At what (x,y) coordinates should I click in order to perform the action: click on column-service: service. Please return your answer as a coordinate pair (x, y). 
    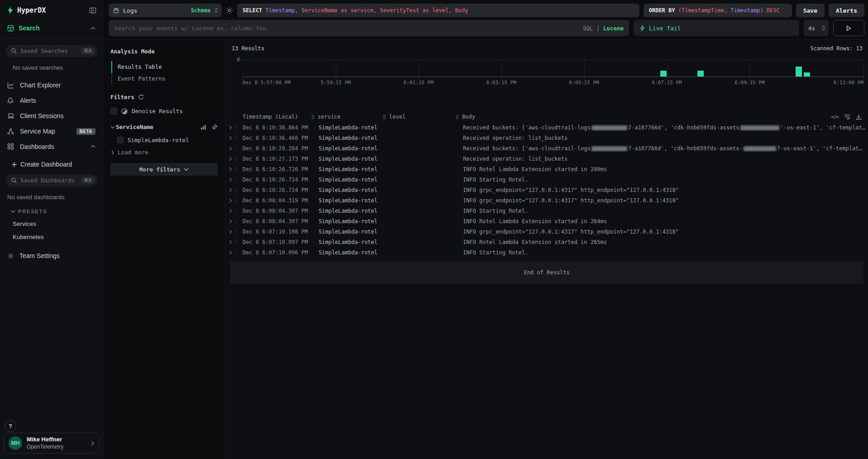
    Looking at the image, I should click on (354, 117).